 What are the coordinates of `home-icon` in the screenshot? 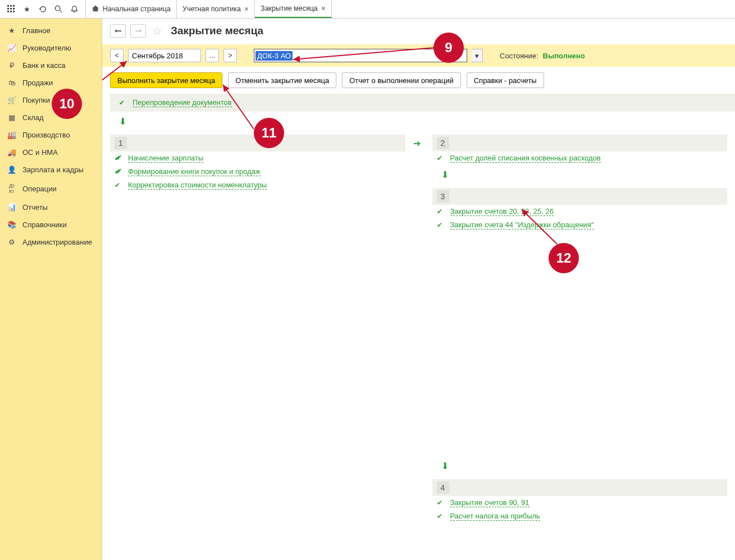 It's located at (95, 9).